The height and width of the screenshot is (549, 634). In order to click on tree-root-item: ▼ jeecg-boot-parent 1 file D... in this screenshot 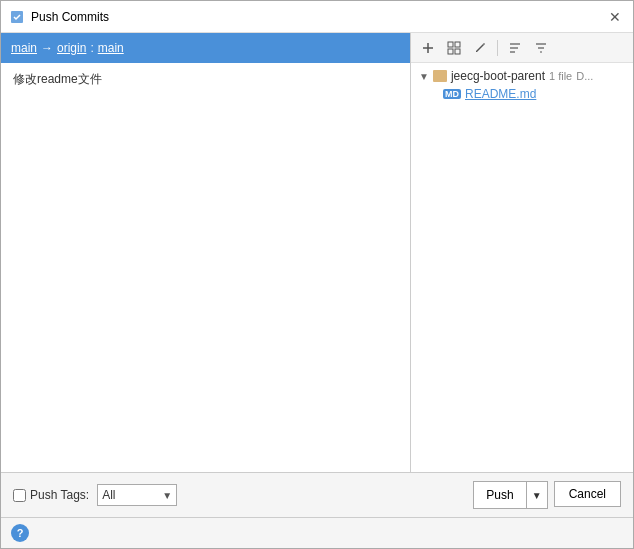, I will do `click(522, 76)`.